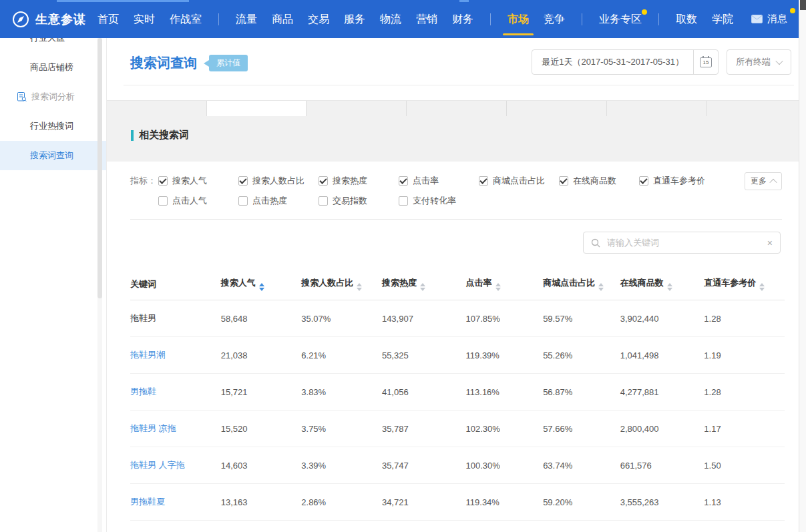  Describe the element at coordinates (53, 126) in the screenshot. I see `sidebar-item-industry-hot-words: 行业热搜词` at that location.